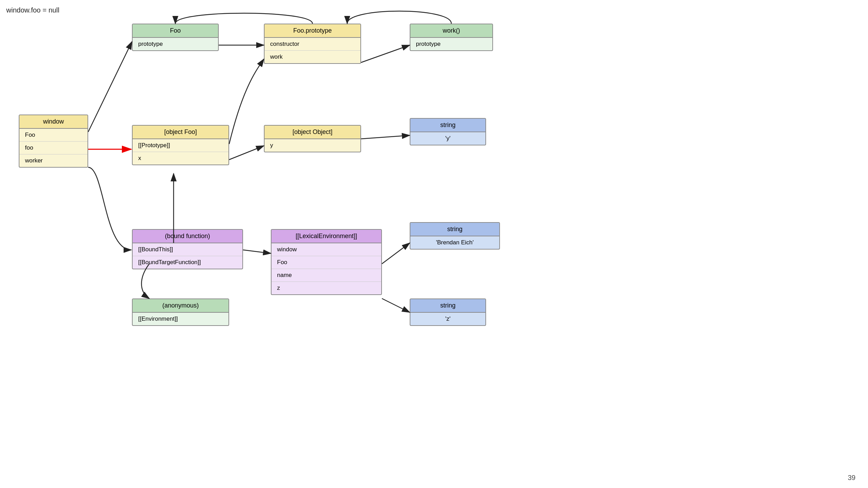 This screenshot has width=868, height=488. What do you see at coordinates (451, 37) in the screenshot?
I see `work-fn-box: work() prototype` at bounding box center [451, 37].